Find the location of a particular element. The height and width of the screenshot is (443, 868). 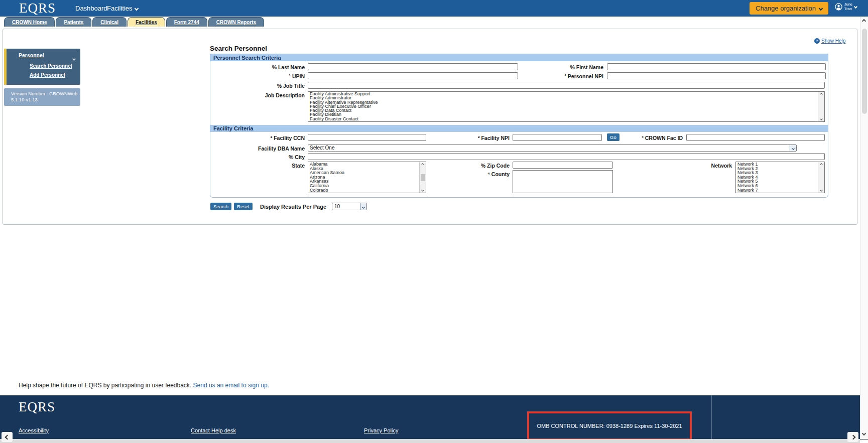

job-description-label: Job Description is located at coordinates (258, 95).